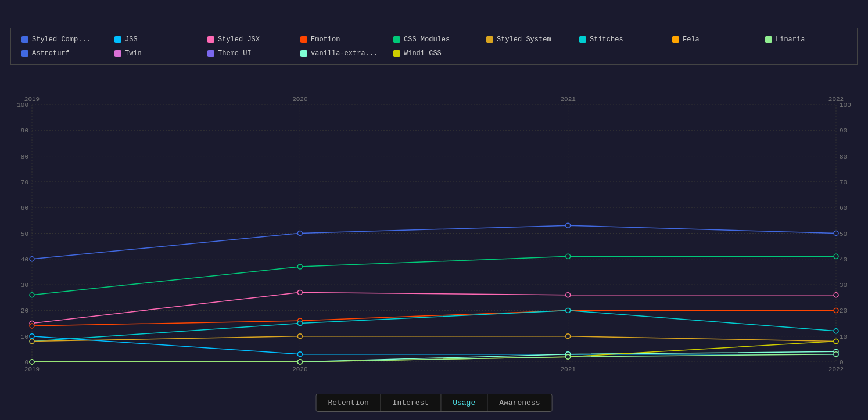 This screenshot has height=420, width=868. I want to click on legend-item: Twin, so click(159, 53).